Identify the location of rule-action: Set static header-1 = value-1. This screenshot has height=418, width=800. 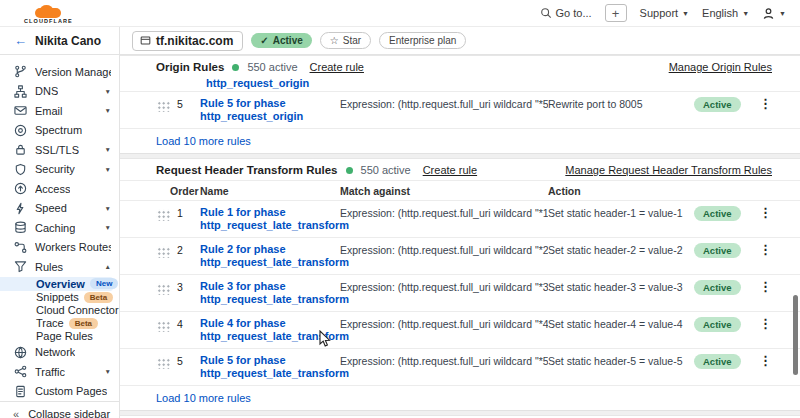
(621, 212).